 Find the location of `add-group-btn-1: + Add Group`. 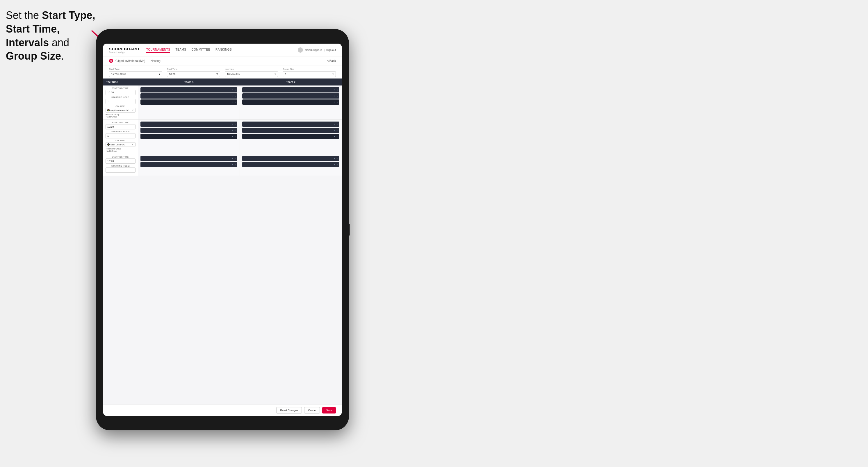

add-group-btn-1: + Add Group is located at coordinates (121, 117).